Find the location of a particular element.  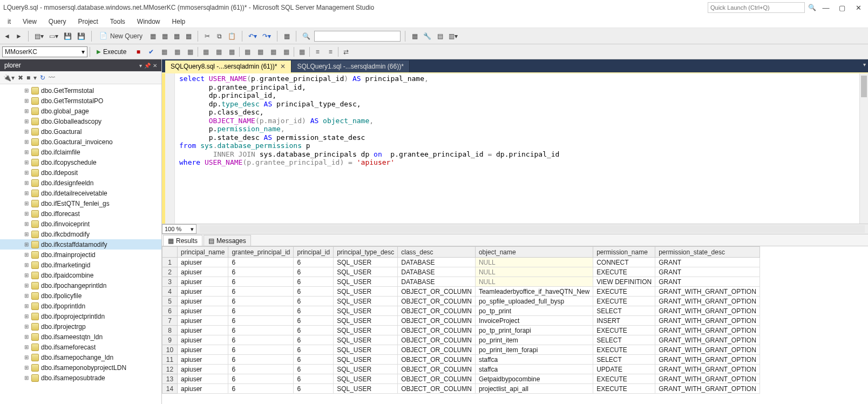

table-row: 5apiuser66SQL_USEROBJECT_OR_COLUMNpo_spf… is located at coordinates (461, 301).